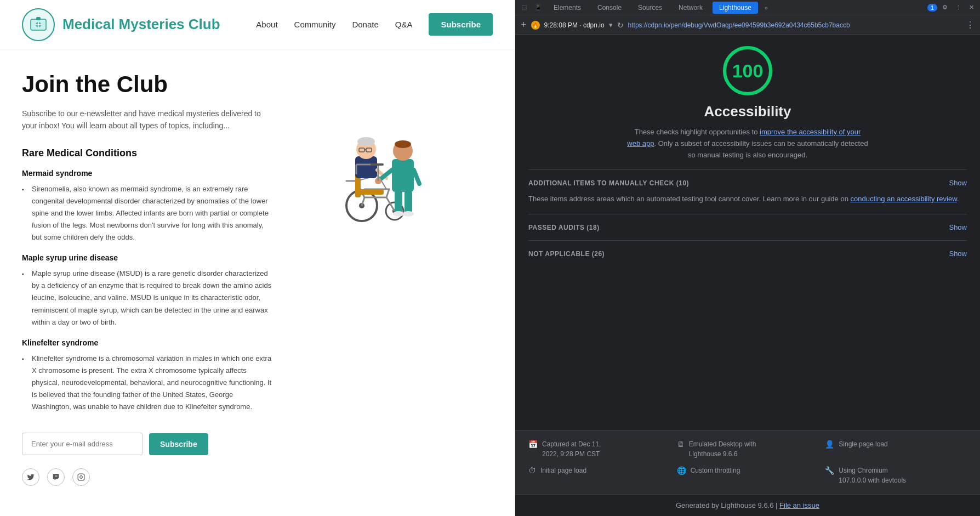 The height and width of the screenshot is (516, 980). Describe the element at coordinates (722, 444) in the screenshot. I see `emulated-line1: Emulated Desktop with` at that location.